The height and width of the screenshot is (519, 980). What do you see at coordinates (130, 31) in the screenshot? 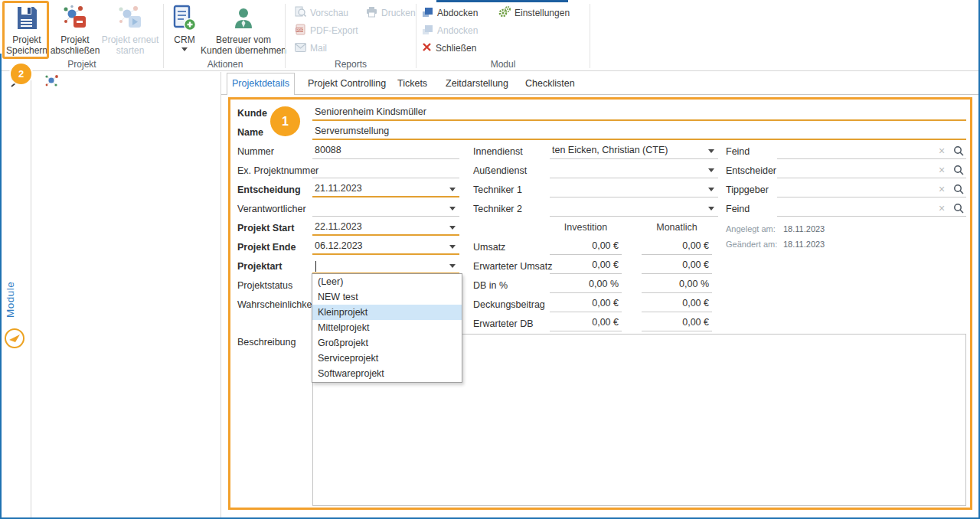
I see `restart-project-button: Projekt erneut starten` at bounding box center [130, 31].